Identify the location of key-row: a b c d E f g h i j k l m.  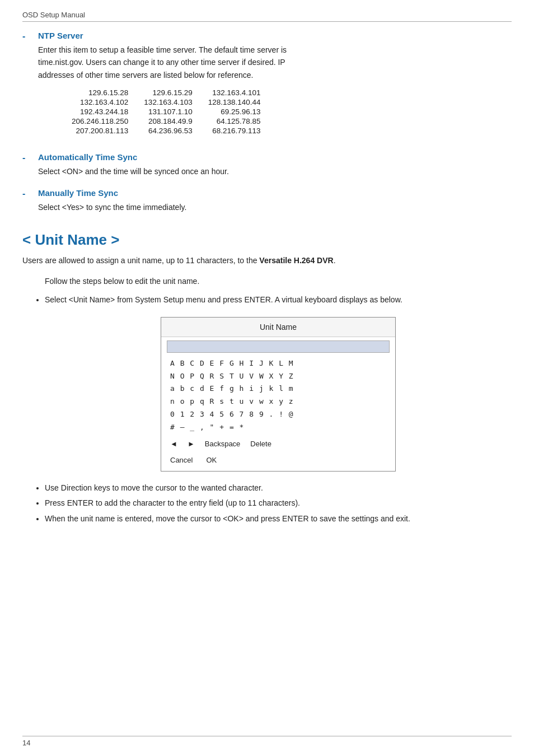
(278, 389).